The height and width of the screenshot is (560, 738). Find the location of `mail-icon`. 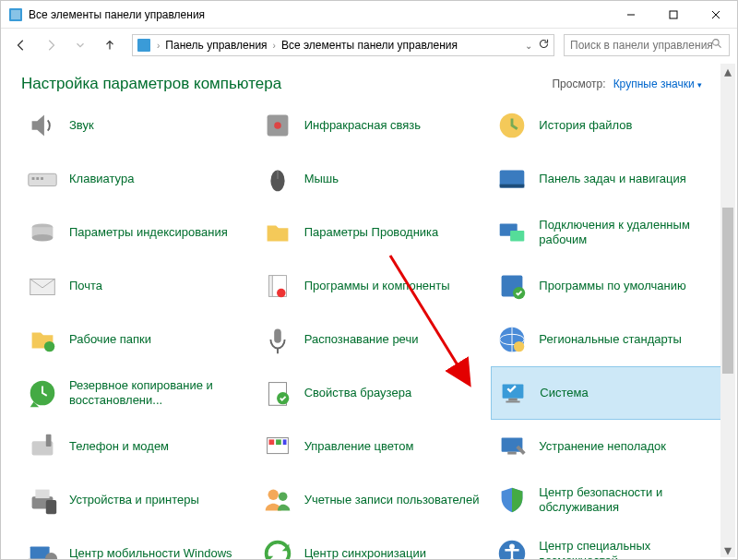

mail-icon is located at coordinates (42, 286).